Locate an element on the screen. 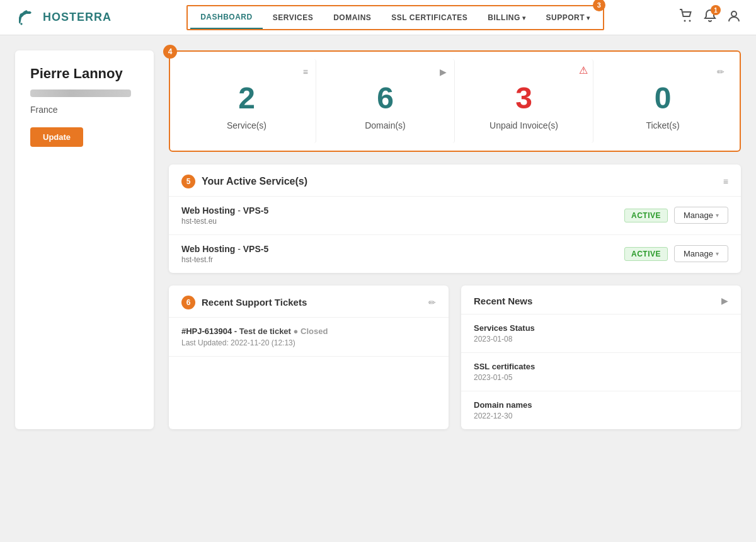  service-info-1: Web Hosting - VPS-5 hst-test.eu is located at coordinates (225, 216).